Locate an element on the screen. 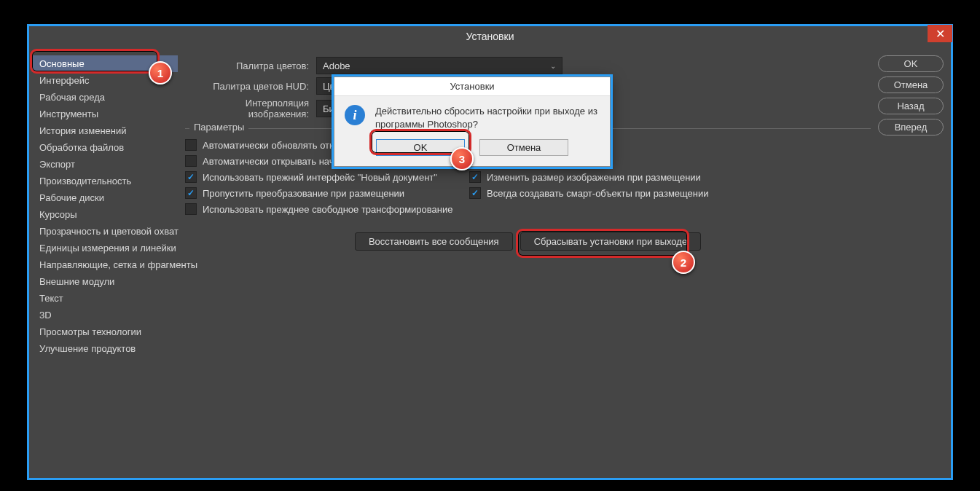 This screenshot has width=980, height=491. checkbox-legacy-newdoc is located at coordinates (191, 177).